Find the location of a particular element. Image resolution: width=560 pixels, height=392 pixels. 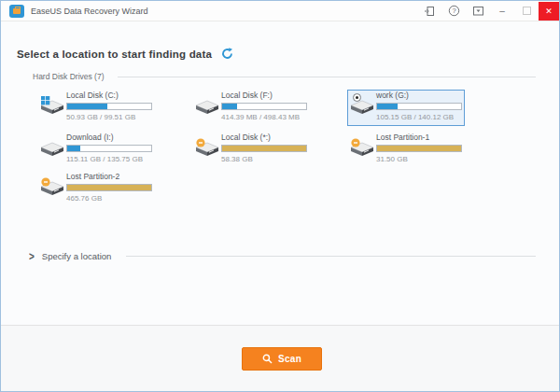

menu-icon is located at coordinates (478, 11).